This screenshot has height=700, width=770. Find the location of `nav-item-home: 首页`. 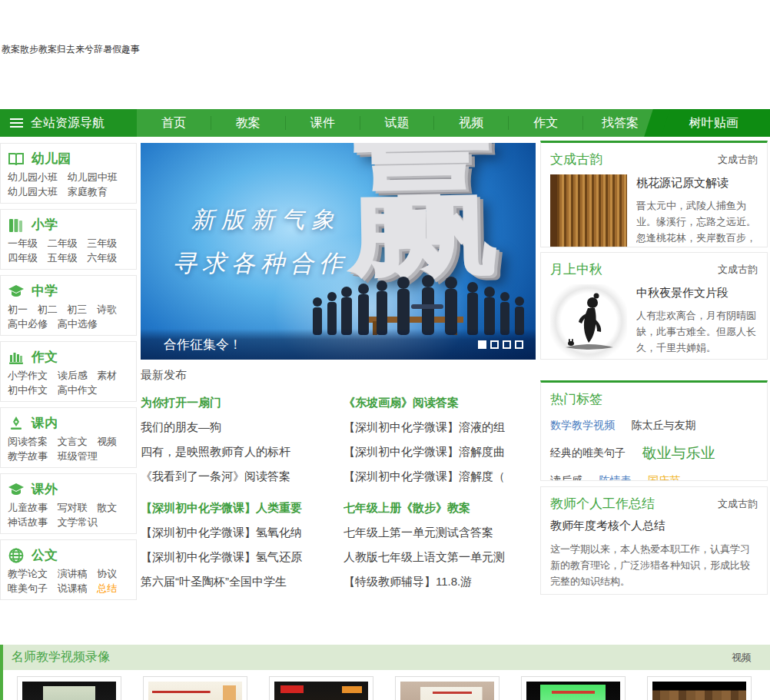

nav-item-home: 首页 is located at coordinates (174, 123).